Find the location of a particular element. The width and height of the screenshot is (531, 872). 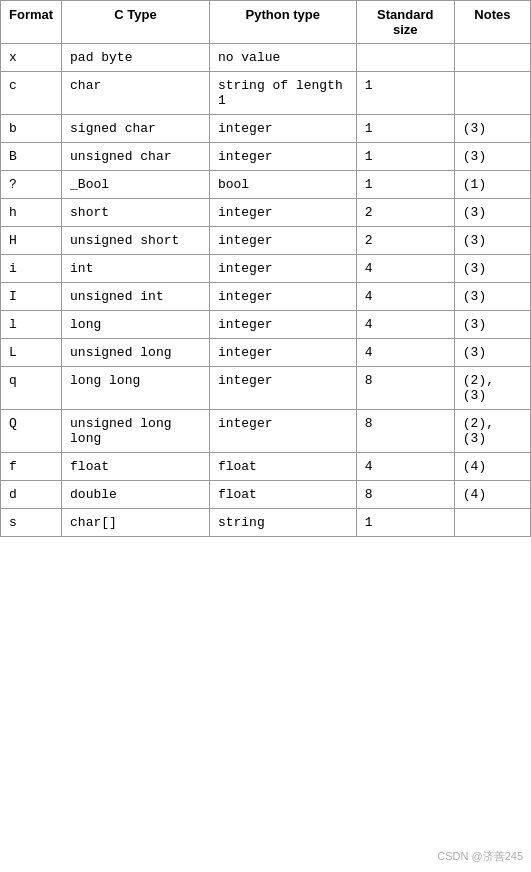

table-cell: b is located at coordinates (32, 129).